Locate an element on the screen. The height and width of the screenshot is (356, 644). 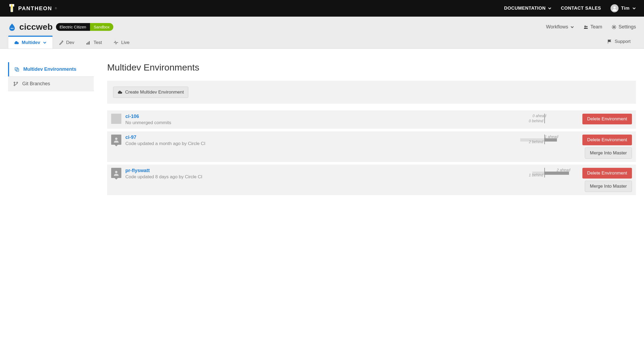
tab-support-label: Support is located at coordinates (623, 42).